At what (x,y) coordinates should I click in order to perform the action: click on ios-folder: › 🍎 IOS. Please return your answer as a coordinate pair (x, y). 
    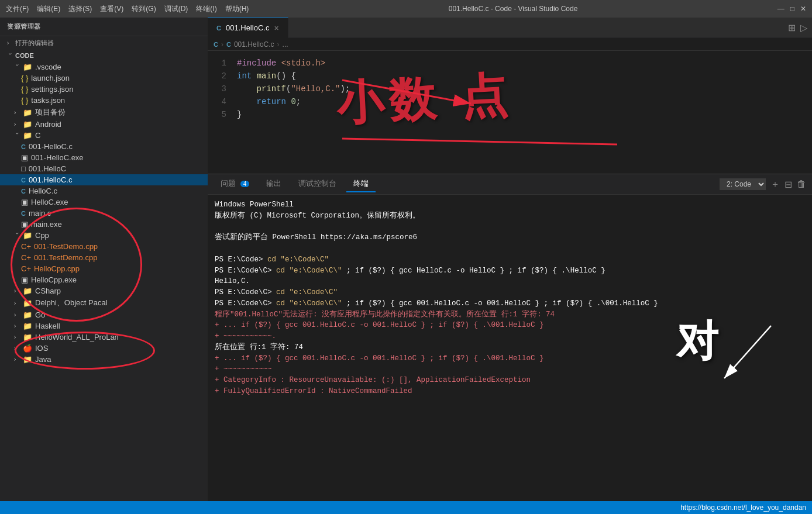
    Looking at the image, I should click on (104, 349).